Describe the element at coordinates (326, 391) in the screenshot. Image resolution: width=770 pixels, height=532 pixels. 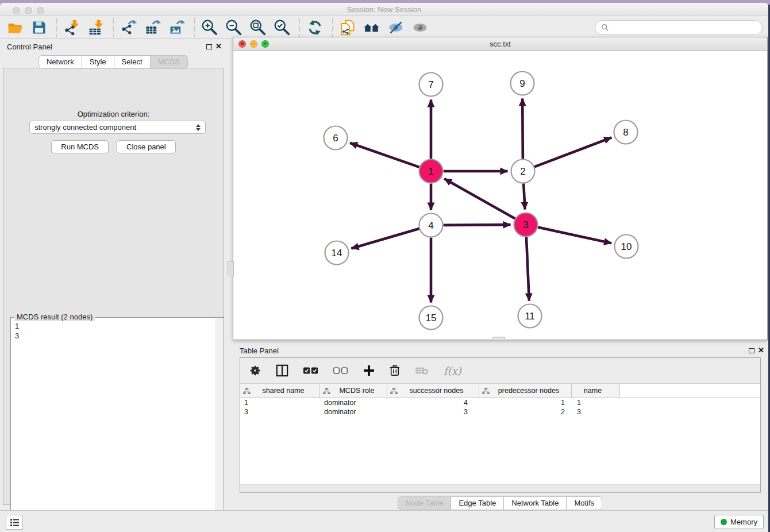
I see `attribute-type-icon` at that location.